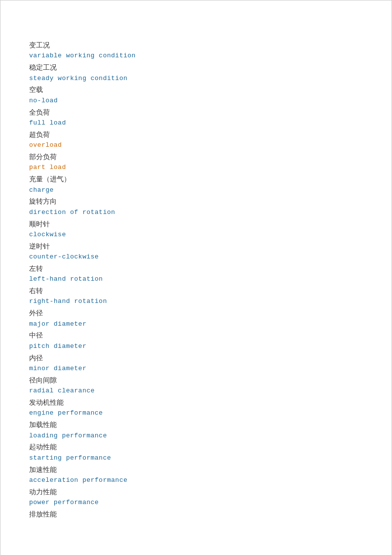 Image resolution: width=392 pixels, height=555 pixels. Describe the element at coordinates (196, 90) in the screenshot. I see `chinese-term: 空载` at that location.